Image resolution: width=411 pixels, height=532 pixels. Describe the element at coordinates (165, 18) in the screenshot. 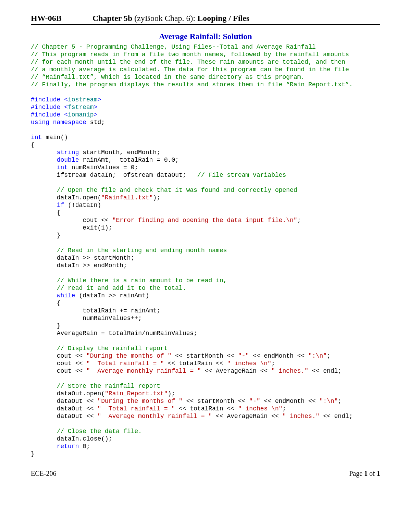

I see `chapter-rest: (zyBook Chap. 6):` at that location.